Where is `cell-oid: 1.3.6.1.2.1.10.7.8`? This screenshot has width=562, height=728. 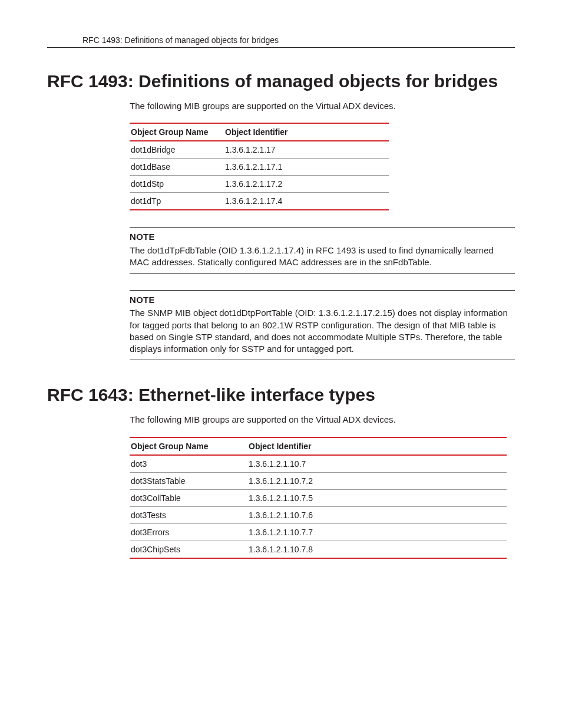
cell-oid: 1.3.6.1.2.1.10.7.8 is located at coordinates (377, 549).